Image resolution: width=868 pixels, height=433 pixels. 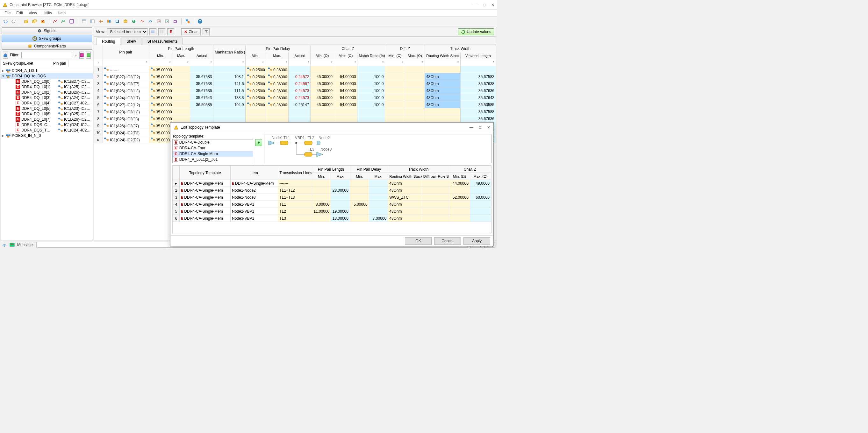 What do you see at coordinates (47, 70) in the screenshot?
I see `tree-row: ▸DDR4_A_L0L1` at bounding box center [47, 70].